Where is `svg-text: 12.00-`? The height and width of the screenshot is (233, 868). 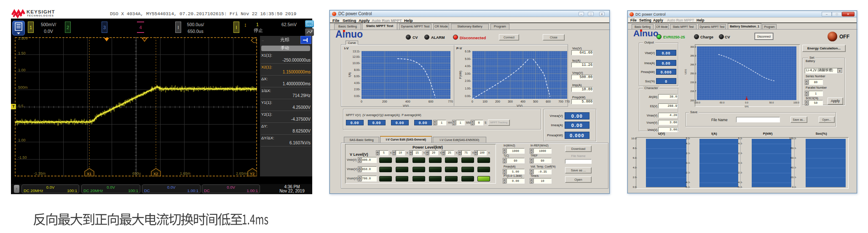
svg-text: 12.00- is located at coordinates (356, 57).